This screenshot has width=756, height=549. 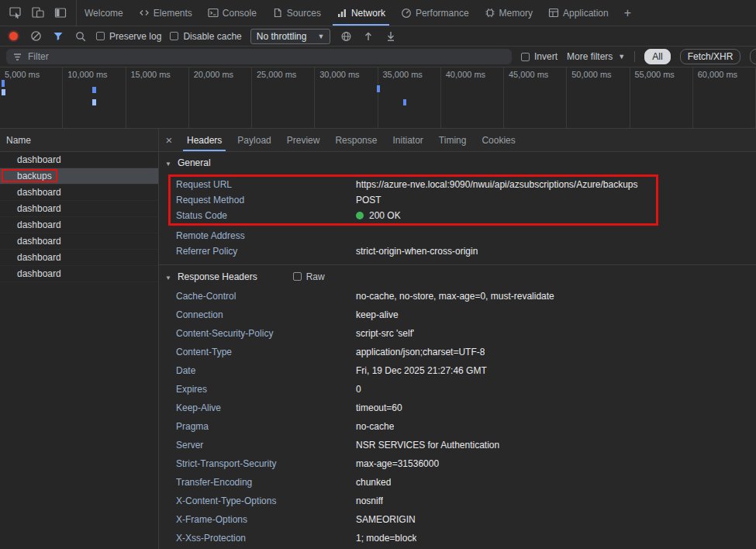 I want to click on import-har-button, so click(x=368, y=36).